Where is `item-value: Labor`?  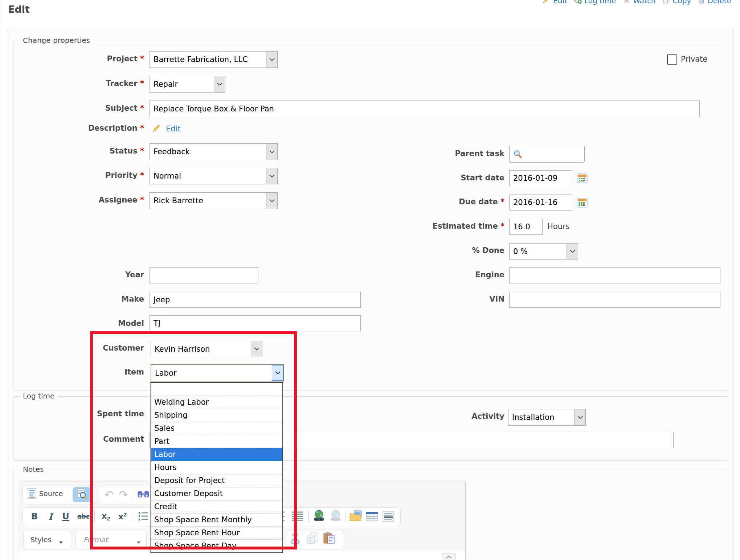 item-value: Labor is located at coordinates (165, 373).